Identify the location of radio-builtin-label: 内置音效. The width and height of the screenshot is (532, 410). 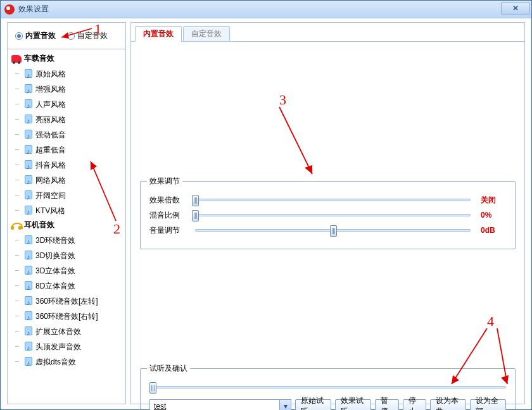
(41, 35).